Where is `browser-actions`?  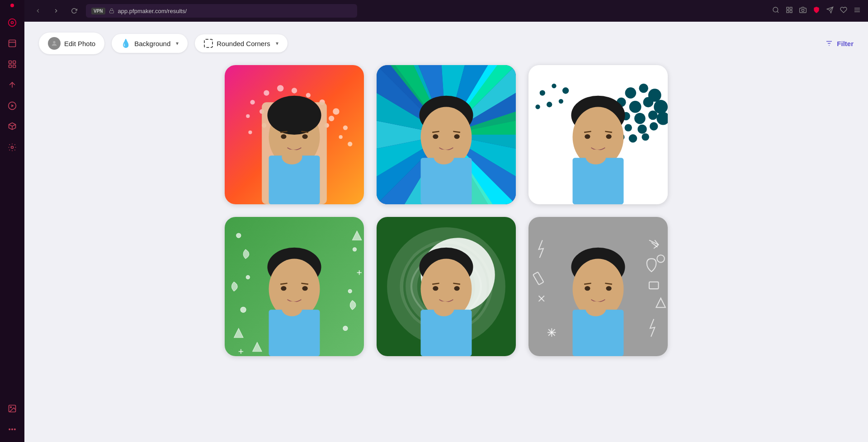
browser-actions is located at coordinates (816, 11).